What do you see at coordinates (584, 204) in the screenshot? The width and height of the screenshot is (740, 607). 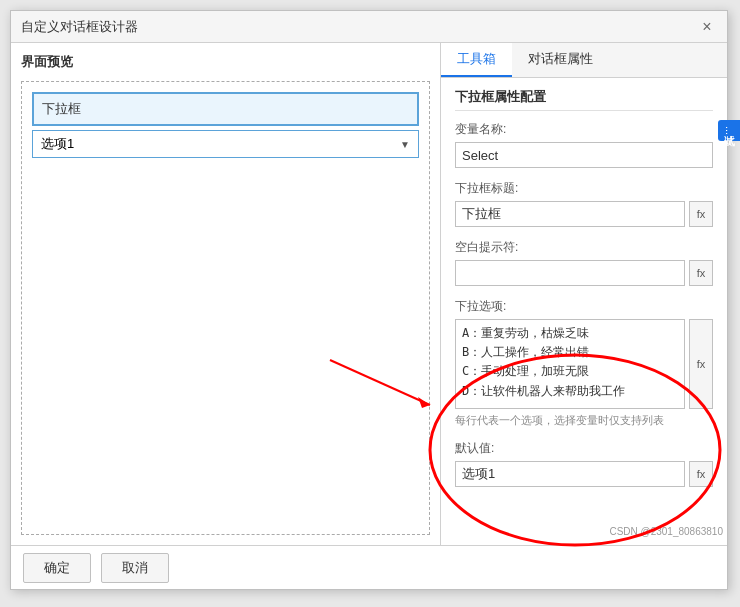 I see `title-group: 下拉框标题: fx` at bounding box center [584, 204].